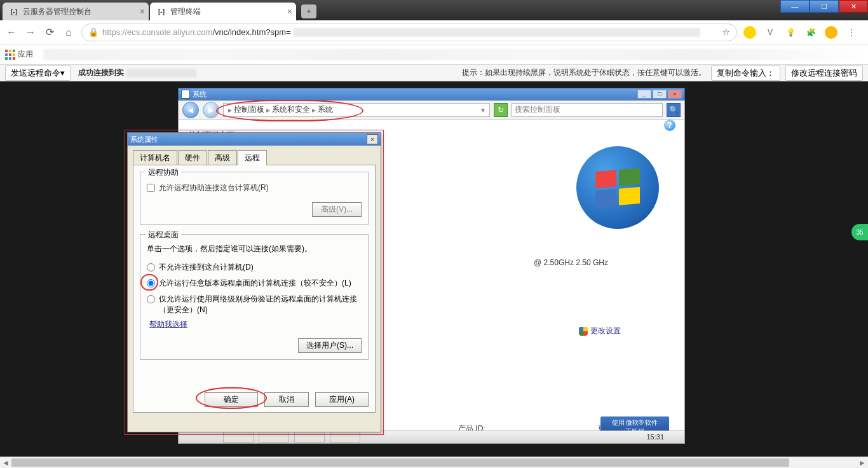 Image resolution: width=868 pixels, height=468 pixels. I want to click on select-users-button: 选择用户(S)..., so click(330, 346).